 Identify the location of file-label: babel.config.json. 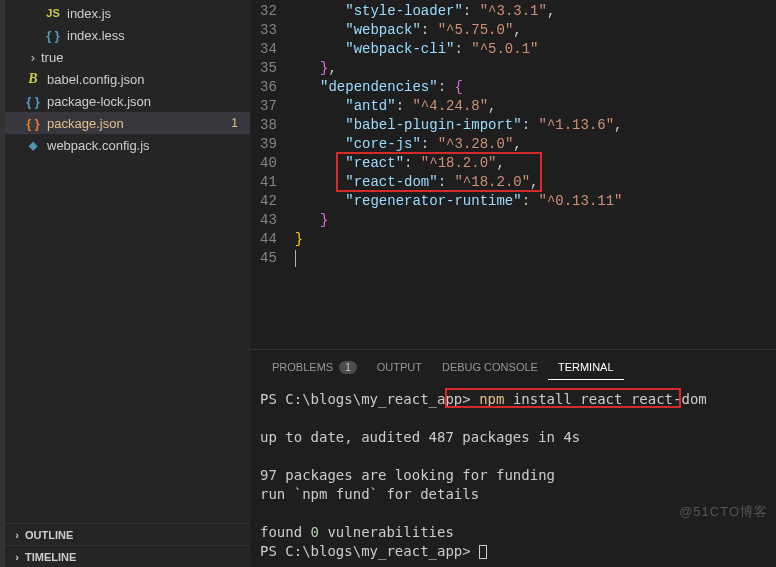
(148, 80).